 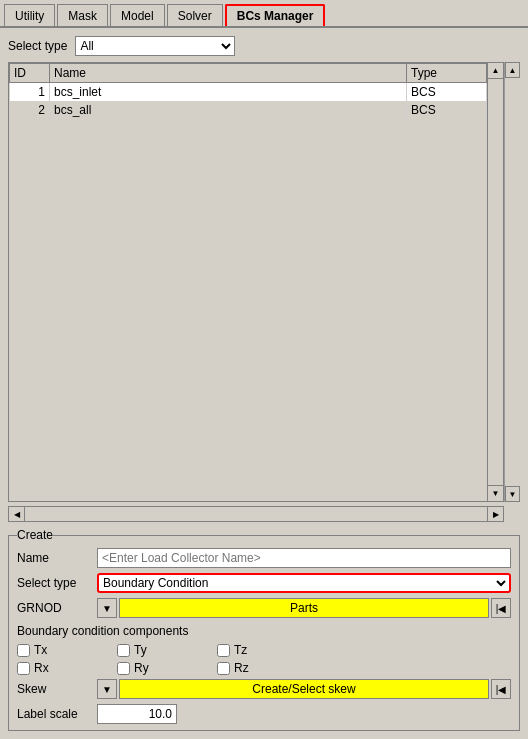 I want to click on tab-bcs-manager: BCs Manager, so click(x=276, y=15).